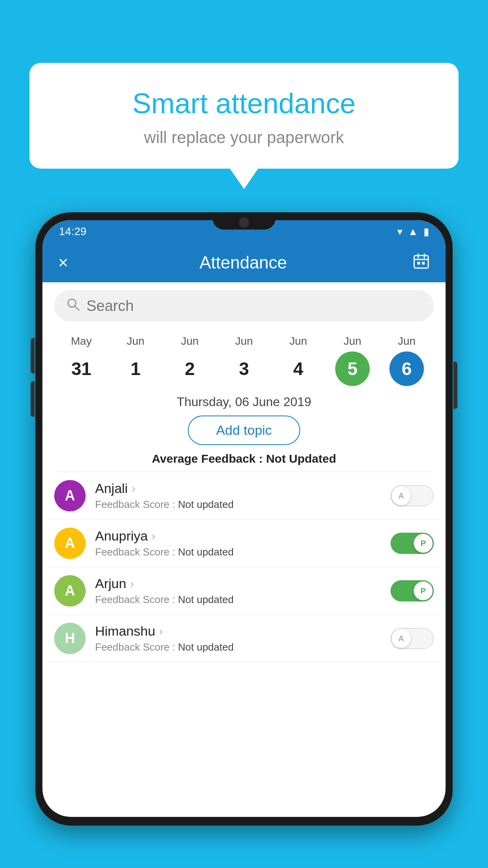 The image size is (488, 868). I want to click on student-info: Anupriya ›Feedback Score : Not updated, so click(238, 543).